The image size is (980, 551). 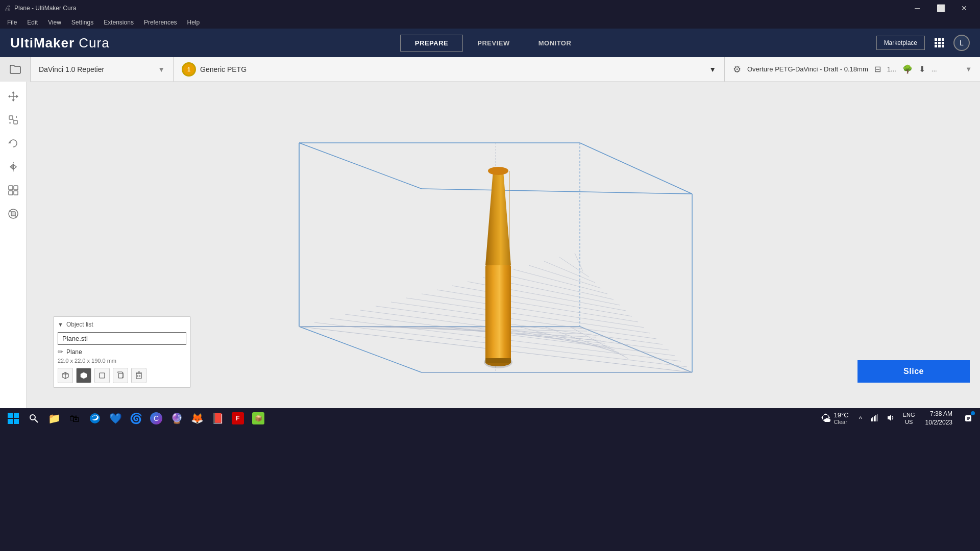 I want to click on material-name: Generic PETG, so click(x=224, y=69).